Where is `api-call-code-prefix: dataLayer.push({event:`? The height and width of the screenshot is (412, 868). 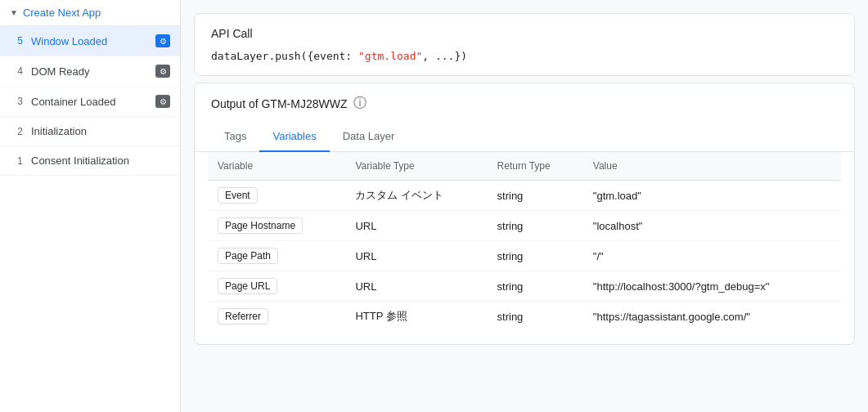
api-call-code-prefix: dataLayer.push({event: is located at coordinates (285, 56).